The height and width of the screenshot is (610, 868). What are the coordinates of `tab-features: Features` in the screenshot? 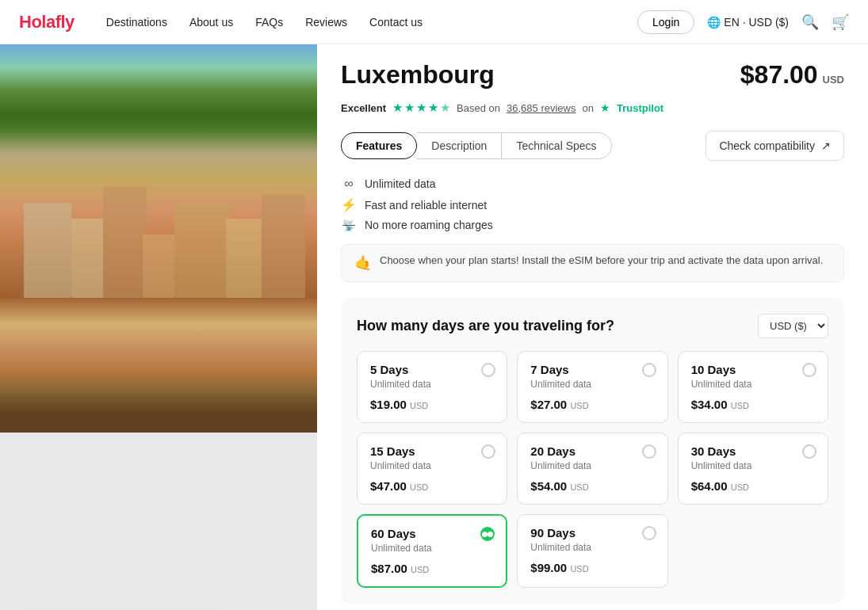 It's located at (379, 146).